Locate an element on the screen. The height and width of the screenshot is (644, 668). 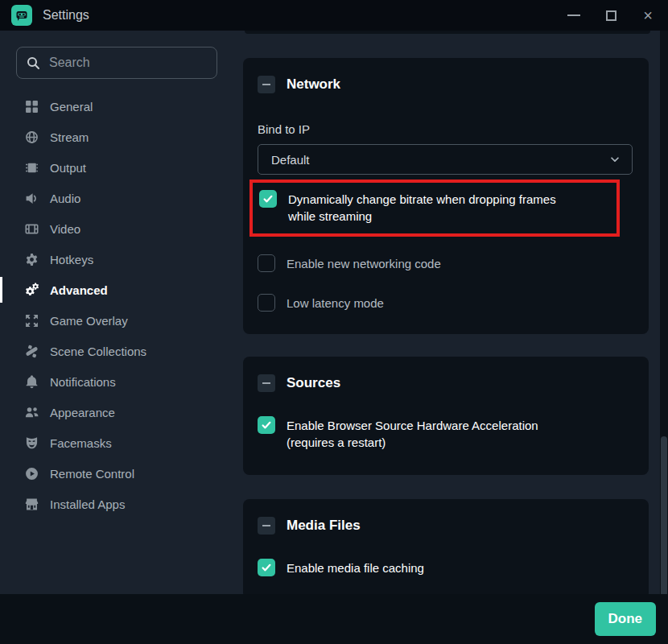
chevron-down-icon is located at coordinates (615, 159).